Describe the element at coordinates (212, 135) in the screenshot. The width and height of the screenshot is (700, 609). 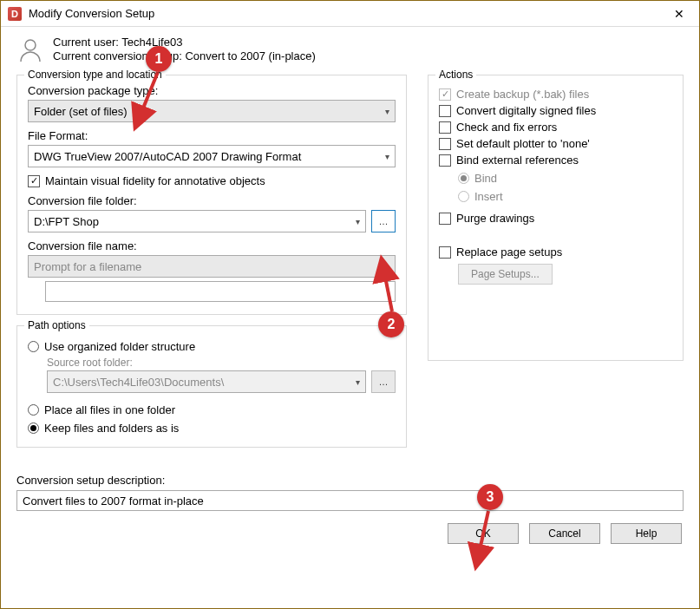
I see `file-format-label: File Format:` at that location.